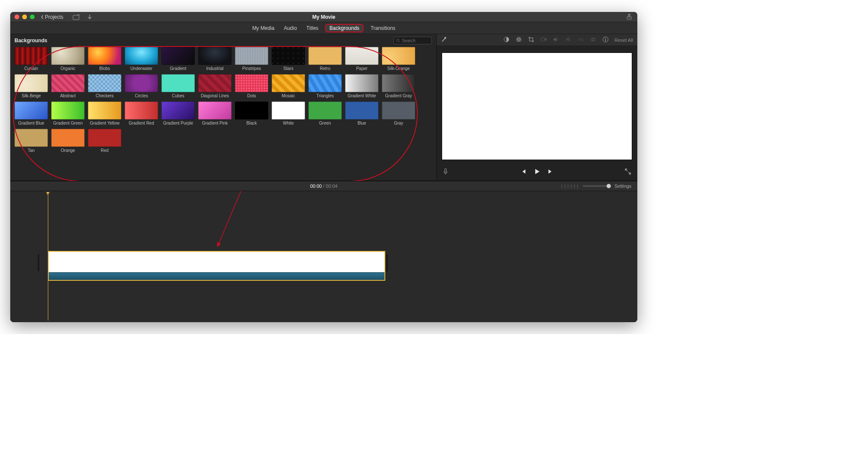 The image size is (868, 457). Describe the element at coordinates (399, 123) in the screenshot. I see `background-label: Gray` at that location.